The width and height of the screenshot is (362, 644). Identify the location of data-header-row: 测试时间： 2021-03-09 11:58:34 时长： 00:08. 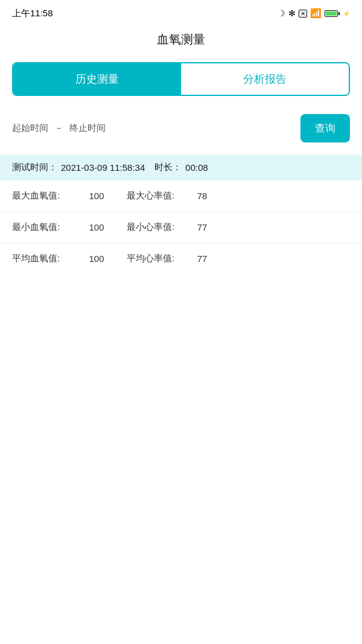
(181, 168).